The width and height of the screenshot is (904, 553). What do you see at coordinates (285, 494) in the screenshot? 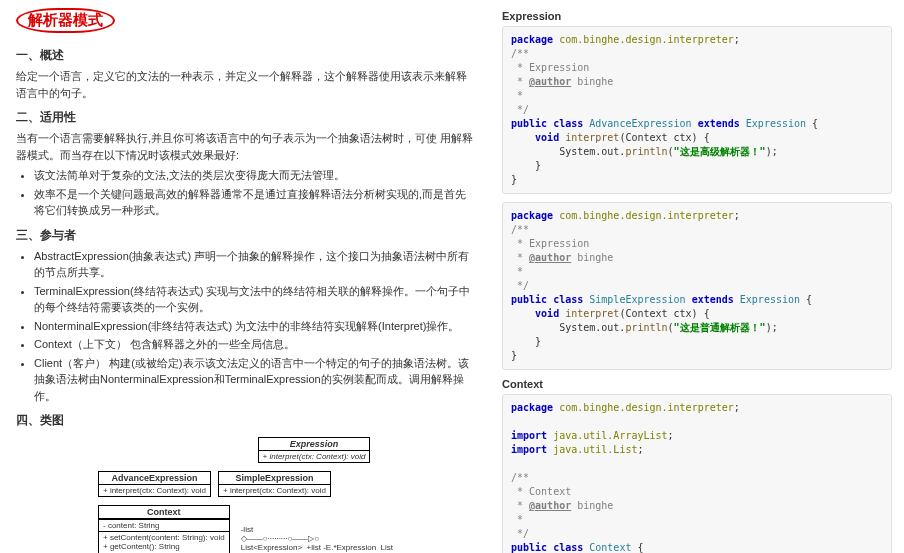
I see `uml-diagram: Expression + interpret(ctx: Context): vo…` at bounding box center [285, 494].